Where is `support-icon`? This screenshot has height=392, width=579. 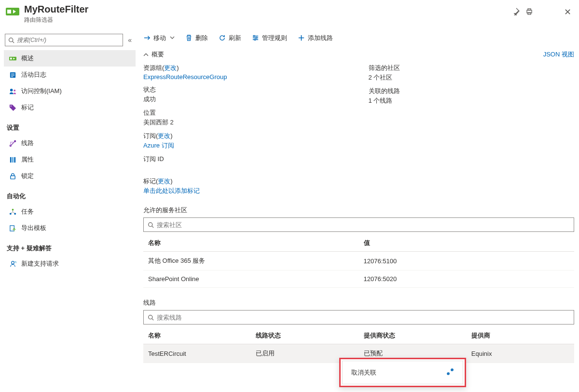 support-icon is located at coordinates (13, 264).